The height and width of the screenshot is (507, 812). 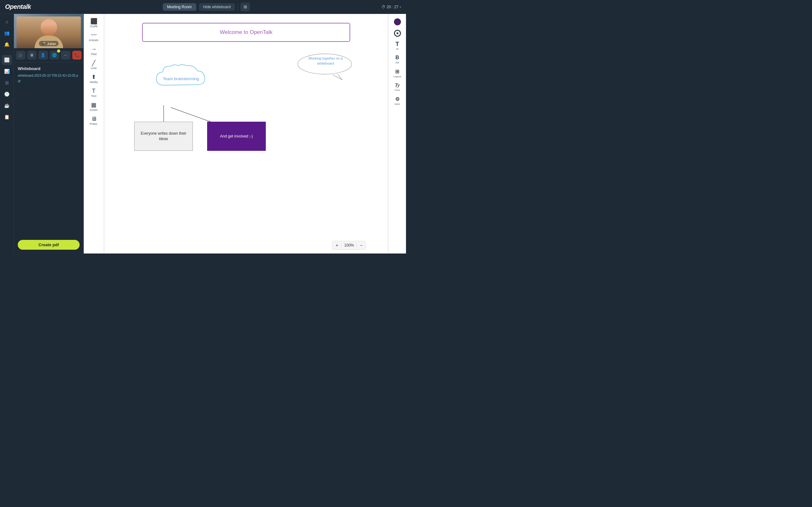 I want to click on text-icon: T, so click(x=94, y=91).